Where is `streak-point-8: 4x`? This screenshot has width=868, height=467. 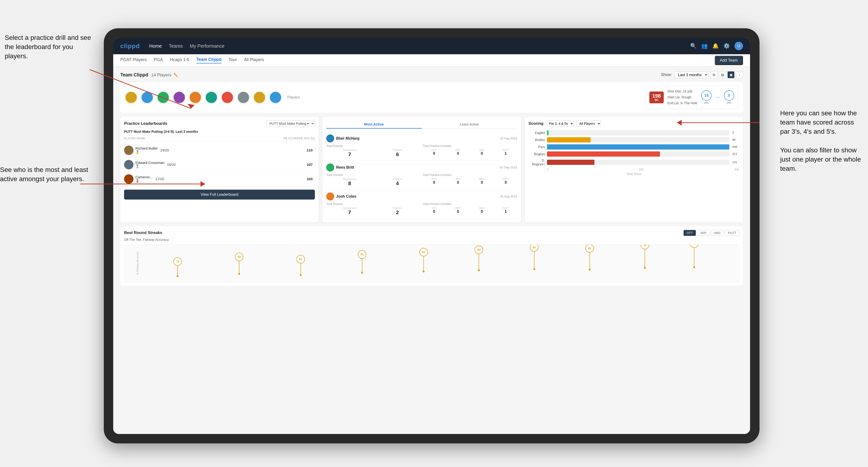
streak-point-8: 4x is located at coordinates (590, 257).